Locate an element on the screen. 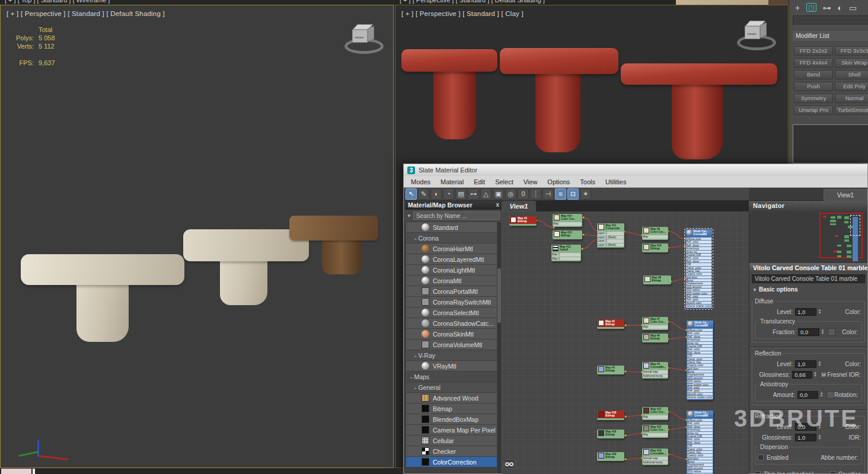 This screenshot has height=474, width=868. browser-group--general: - General is located at coordinates (452, 387).